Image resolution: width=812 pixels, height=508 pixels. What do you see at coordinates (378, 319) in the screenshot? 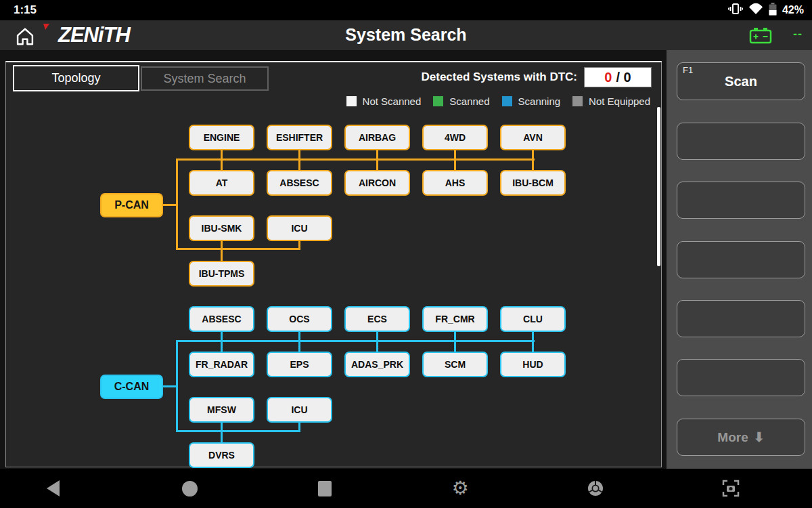
I see `ecu-ecs: ECS` at bounding box center [378, 319].